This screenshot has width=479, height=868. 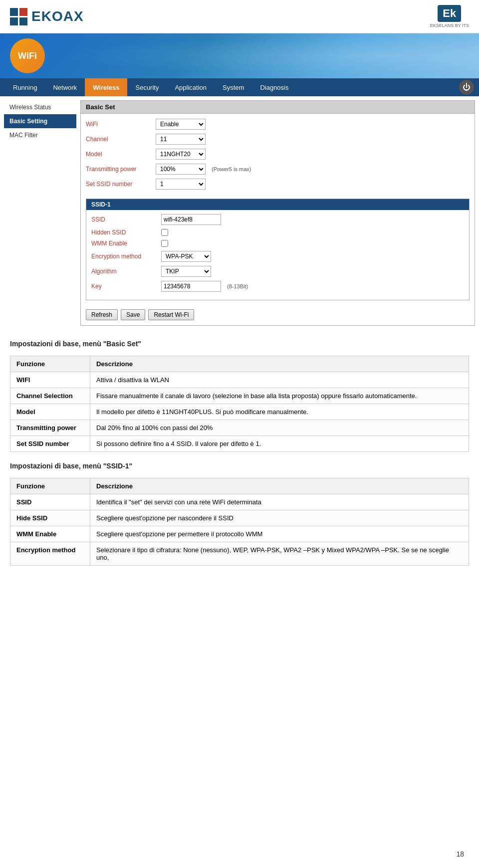 I want to click on desc2-col1: Funzione, so click(x=50, y=486).